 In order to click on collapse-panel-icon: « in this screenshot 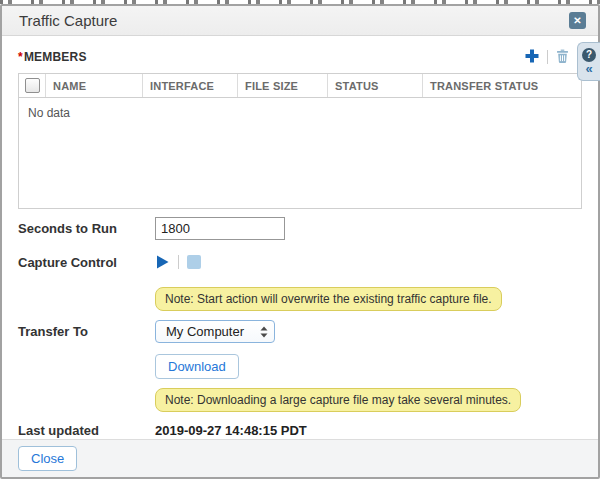, I will do `click(588, 69)`.